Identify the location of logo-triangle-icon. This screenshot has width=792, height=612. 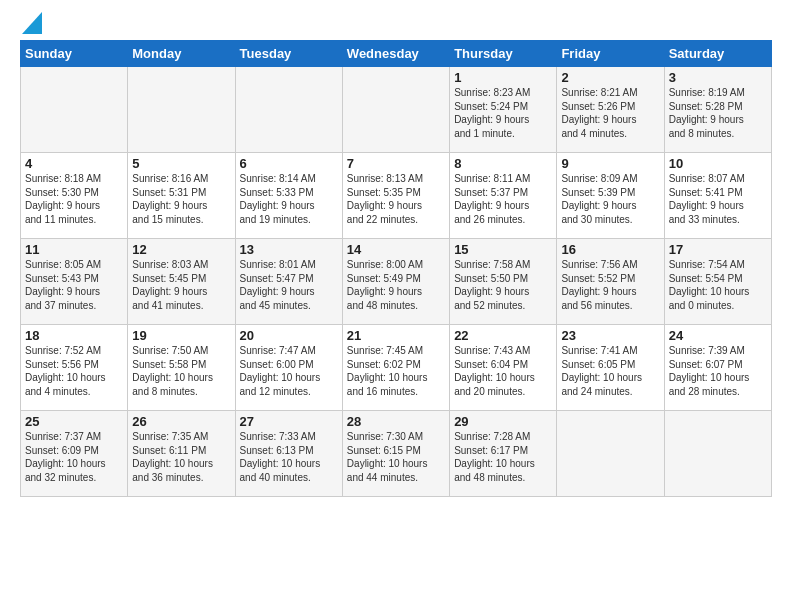
(32, 23).